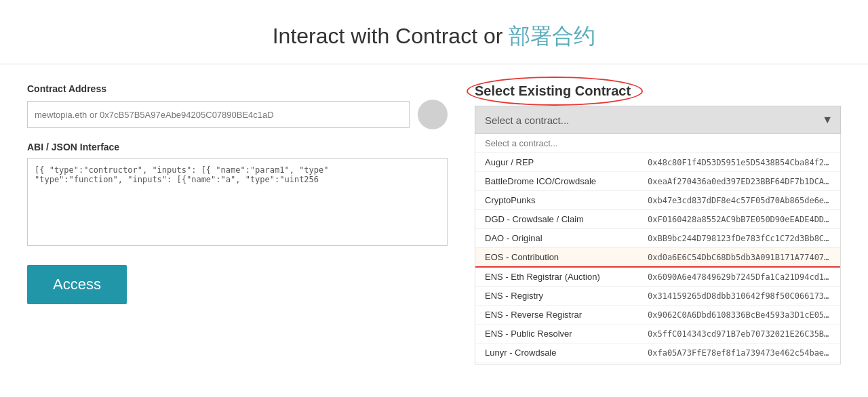 The height and width of the screenshot is (397, 868). What do you see at coordinates (218, 114) in the screenshot?
I see `contract-address-input` at bounding box center [218, 114].